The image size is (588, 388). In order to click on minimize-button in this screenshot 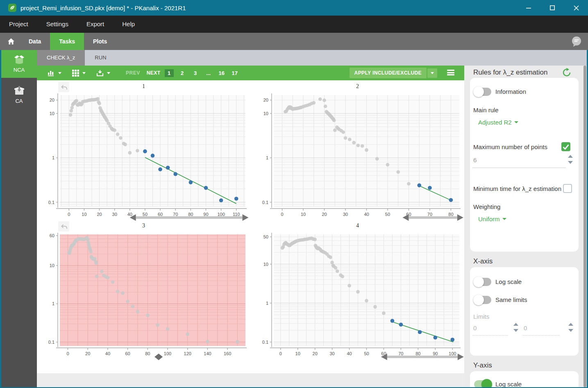, I will do `click(529, 8)`.